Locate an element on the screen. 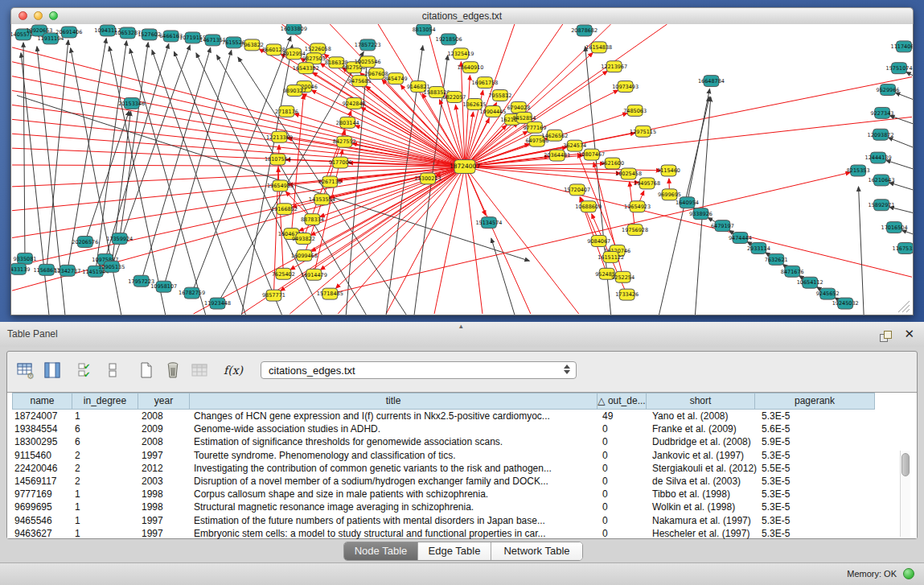 The width and height of the screenshot is (924, 585). graph-node: 9084067 is located at coordinates (598, 241).